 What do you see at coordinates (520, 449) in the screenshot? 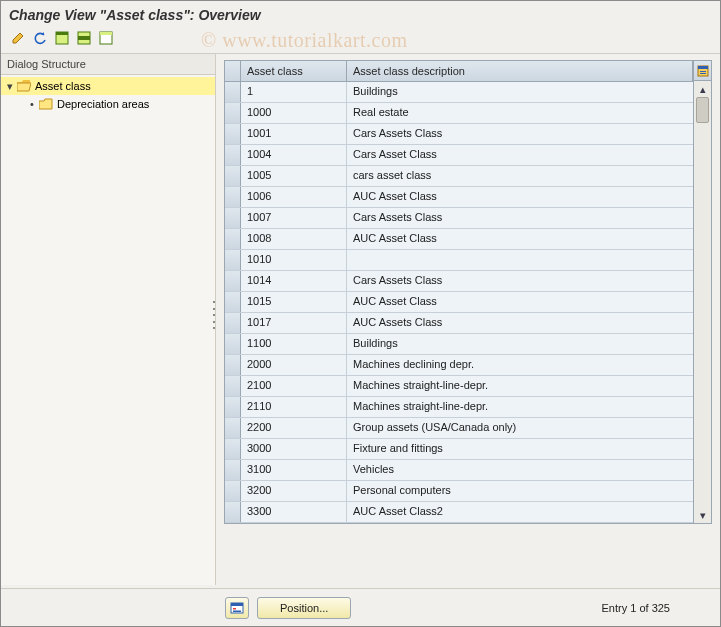
I see `cell-description: Fixture and fittings` at bounding box center [520, 449].